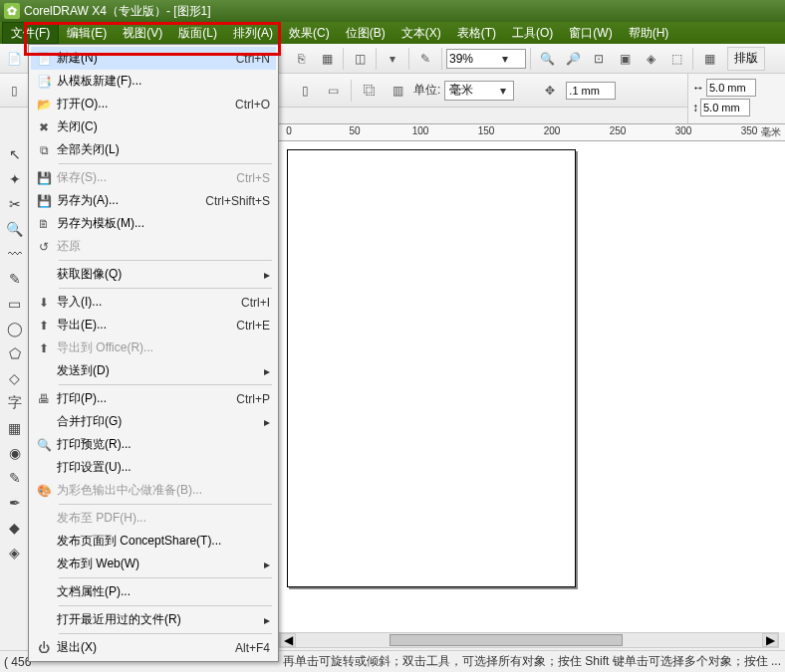 The image size is (785, 672). Describe the element at coordinates (153, 647) in the screenshot. I see `menu-item: ⏻退出(X)Alt+F4` at that location.